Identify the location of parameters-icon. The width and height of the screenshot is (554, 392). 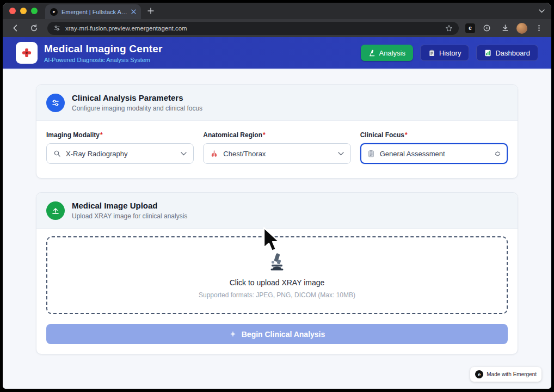
(56, 103).